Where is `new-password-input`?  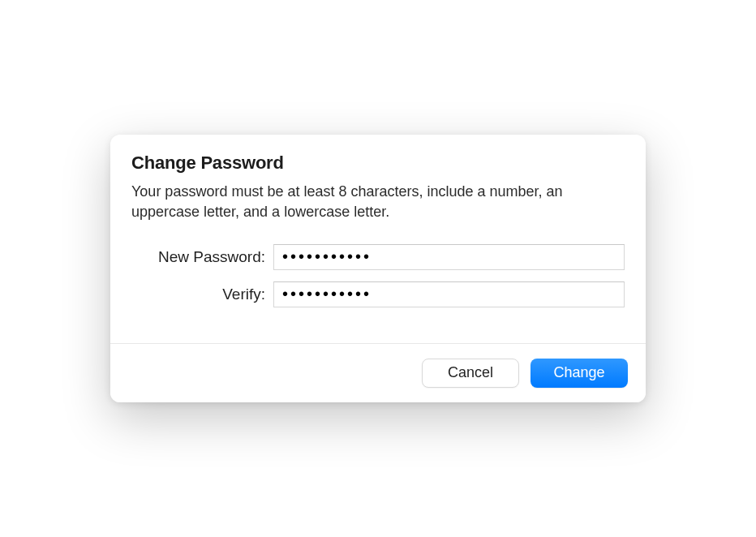 new-password-input is located at coordinates (449, 257).